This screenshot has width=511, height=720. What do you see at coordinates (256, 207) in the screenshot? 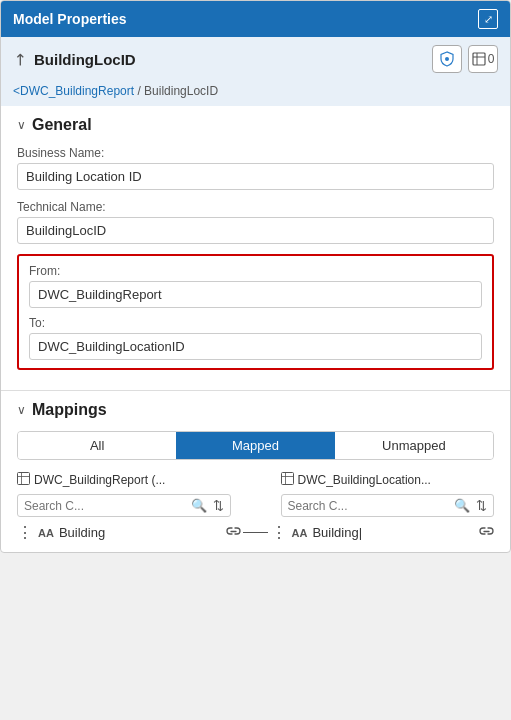
I see `technical-name-label: Technical Name:` at bounding box center [256, 207].